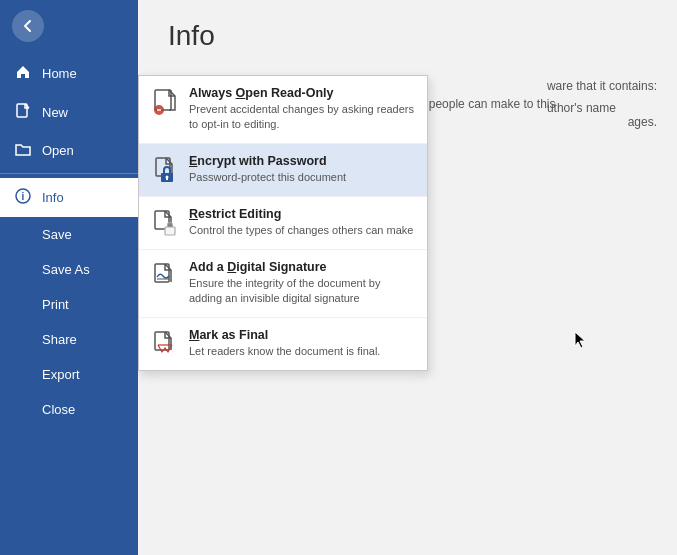  Describe the element at coordinates (53, 198) in the screenshot. I see `sidebar-item-info-label: Info` at that location.